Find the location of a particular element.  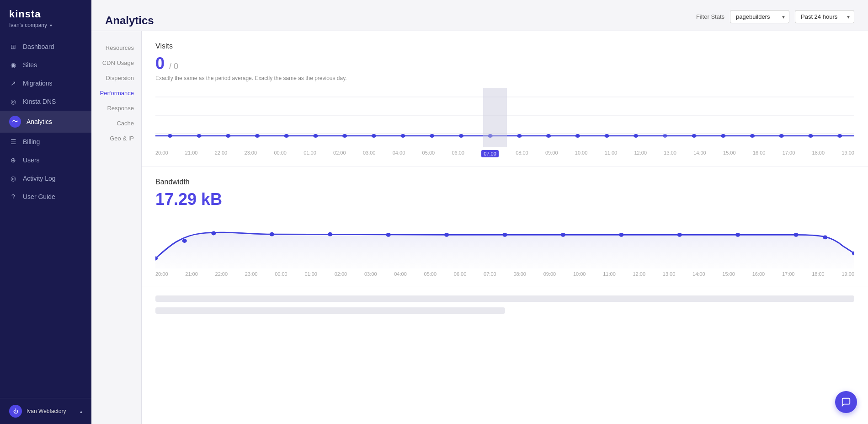

sub-sidebar: Resources CDN Usage Dispersion Performan… is located at coordinates (117, 228).